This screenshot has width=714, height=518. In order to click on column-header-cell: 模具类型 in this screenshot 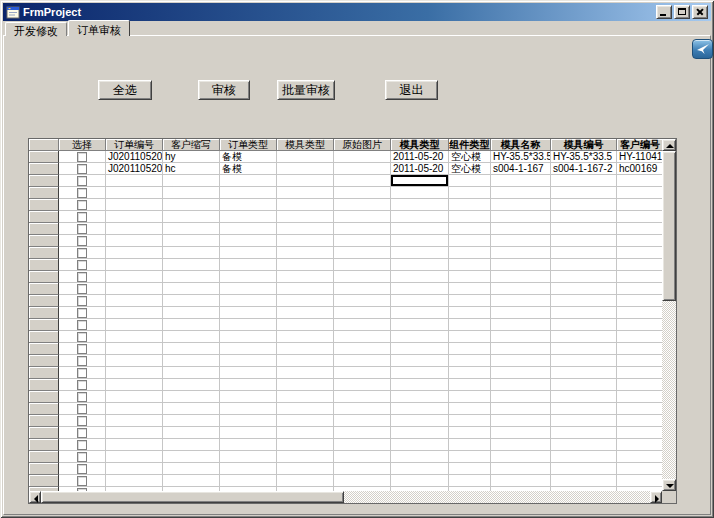, I will do `click(306, 145)`.